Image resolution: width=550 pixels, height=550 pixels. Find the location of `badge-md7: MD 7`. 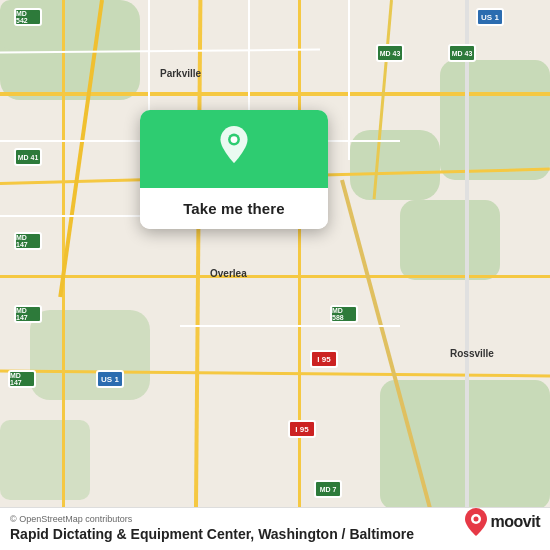

badge-md7: MD 7 is located at coordinates (328, 489).